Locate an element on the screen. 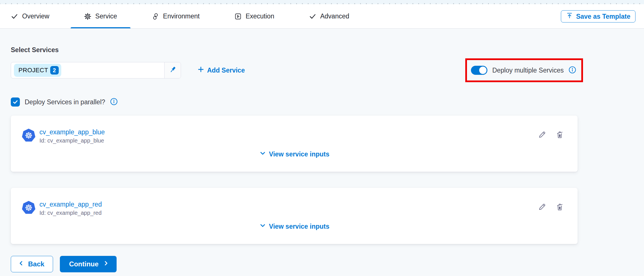 The height and width of the screenshot is (276, 644). checkbox-check-icon is located at coordinates (15, 102).